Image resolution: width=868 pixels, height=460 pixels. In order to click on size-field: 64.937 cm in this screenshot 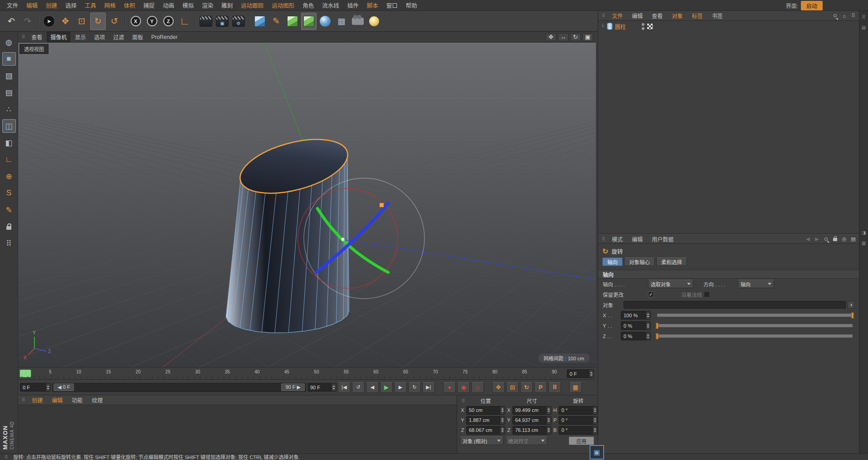, I will do `click(532, 421)`.